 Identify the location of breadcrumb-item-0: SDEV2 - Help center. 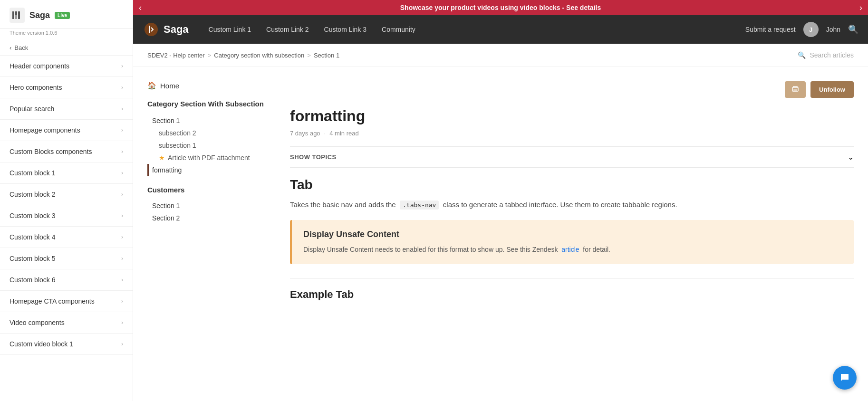
(176, 55).